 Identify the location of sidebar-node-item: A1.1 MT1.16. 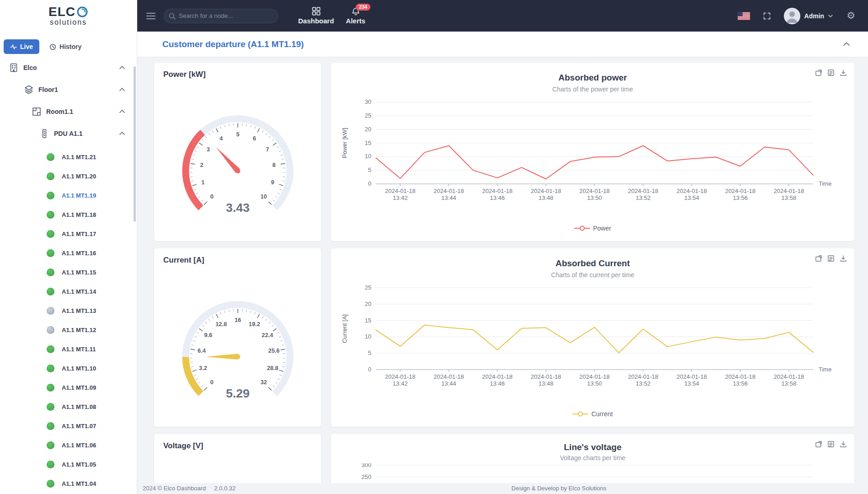
(69, 253).